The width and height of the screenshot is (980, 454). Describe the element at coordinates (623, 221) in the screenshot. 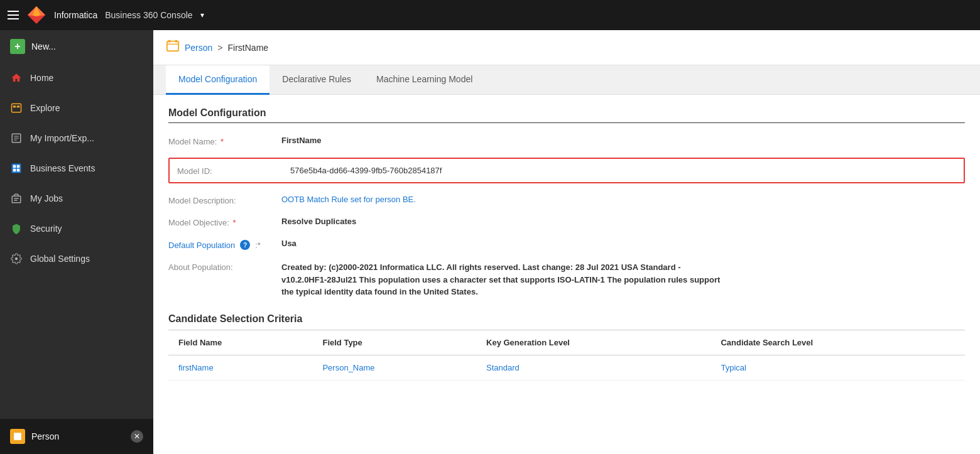

I see `model-objective-value: Resolve Duplicates` at that location.